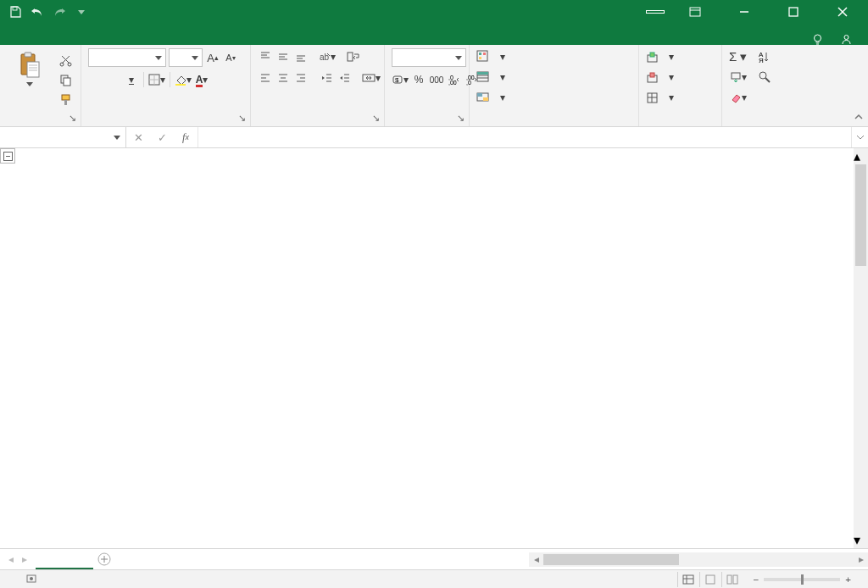 This screenshot has height=588, width=868. Describe the element at coordinates (353, 57) in the screenshot. I see `wrap-text-icon` at that location.